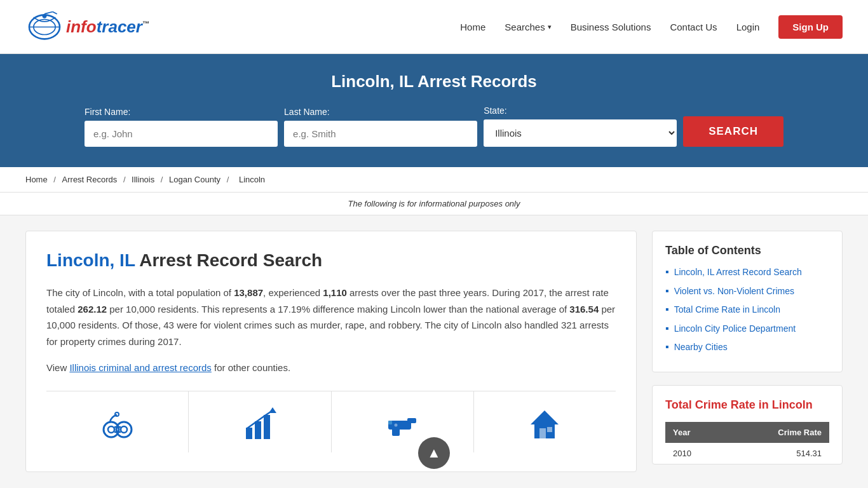 The height and width of the screenshot is (488, 868). Describe the element at coordinates (747, 454) in the screenshot. I see `table-row: 2010 514.31` at that location.